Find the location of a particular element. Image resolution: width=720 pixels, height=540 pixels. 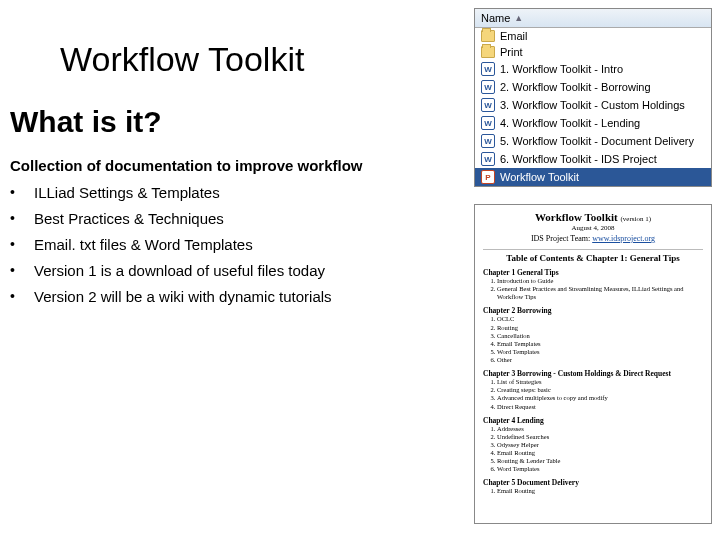

file-label: 3. Workflow Toolkit - Custom Holdings is located at coordinates (592, 105).